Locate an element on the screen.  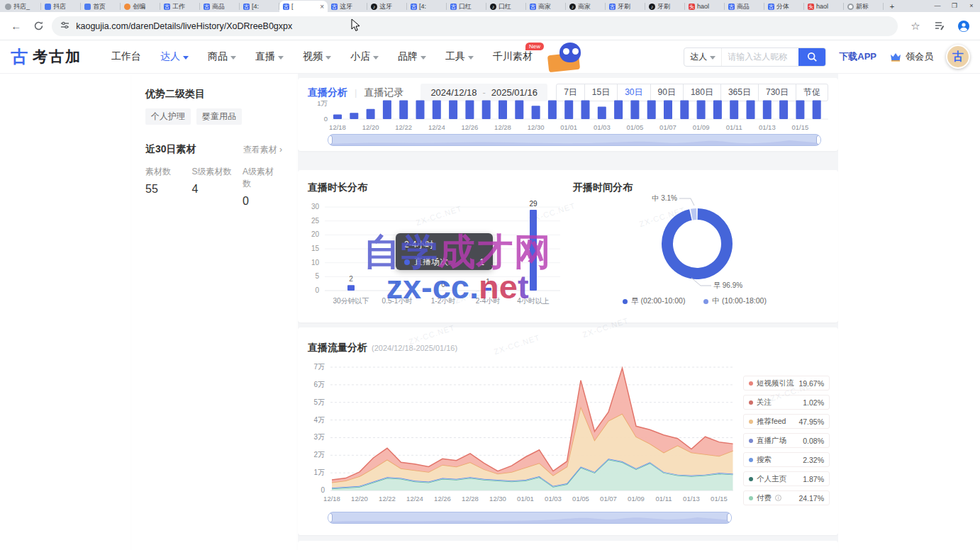
browser-tab: 古商家 is located at coordinates (546, 6).